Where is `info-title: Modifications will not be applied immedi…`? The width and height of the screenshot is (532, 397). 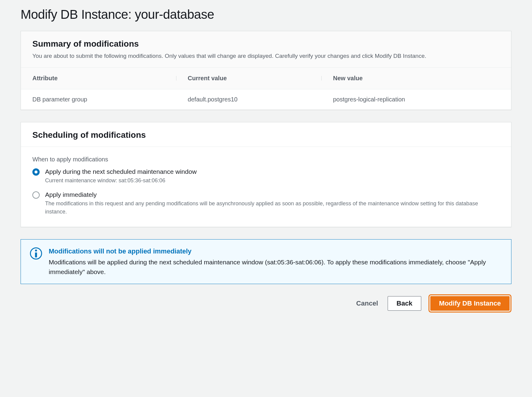
info-title: Modifications will not be applied immedi… is located at coordinates (275, 251).